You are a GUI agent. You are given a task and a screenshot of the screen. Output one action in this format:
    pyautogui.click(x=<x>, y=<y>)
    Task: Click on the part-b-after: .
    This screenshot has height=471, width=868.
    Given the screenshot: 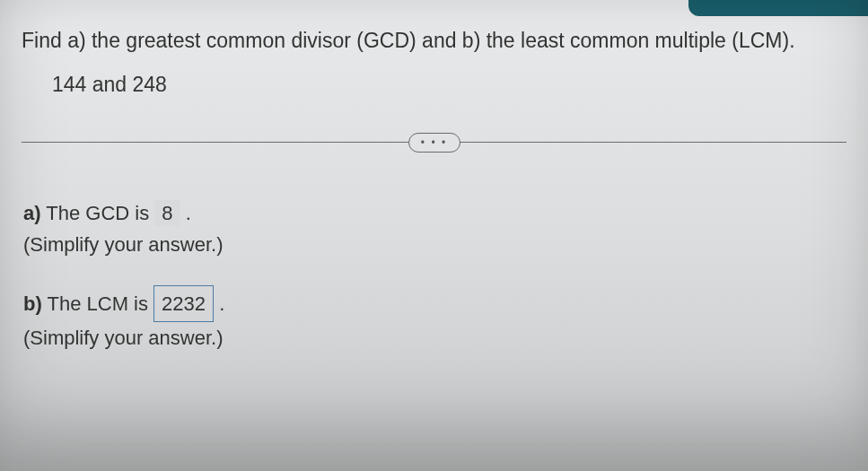 What is the action you would take?
    pyautogui.click(x=219, y=303)
    